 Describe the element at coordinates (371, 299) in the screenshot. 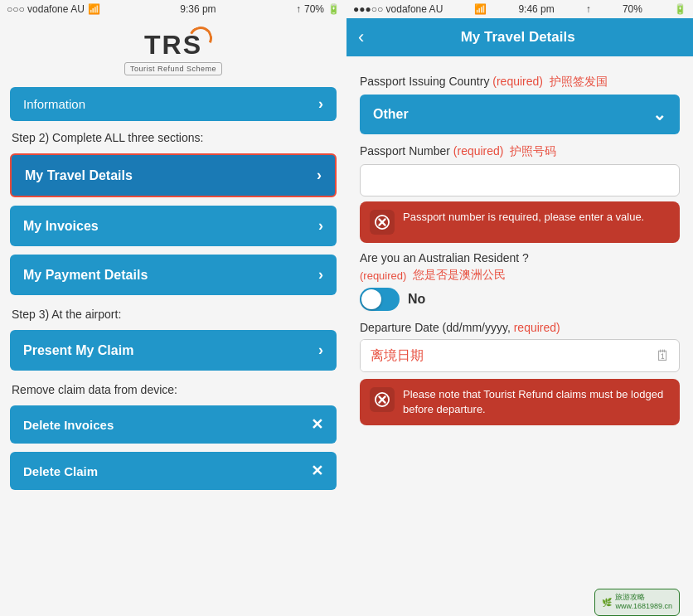

I see `toggle-knob` at that location.